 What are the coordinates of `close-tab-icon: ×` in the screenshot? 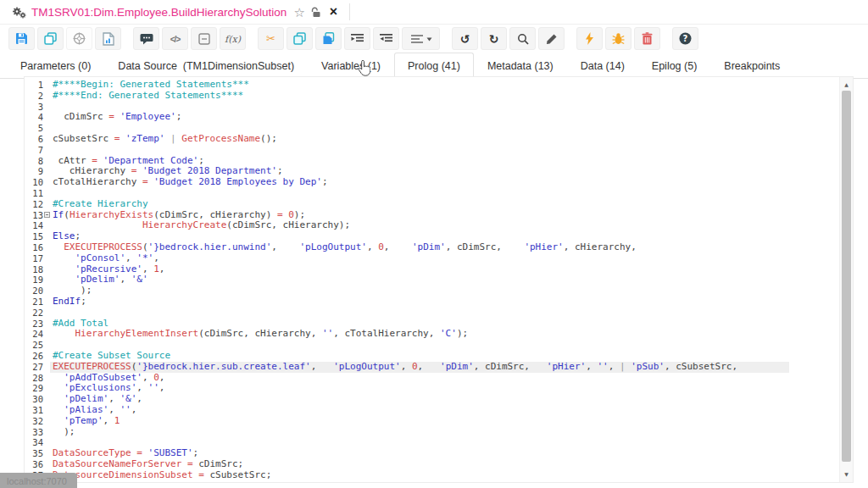 It's located at (334, 12).